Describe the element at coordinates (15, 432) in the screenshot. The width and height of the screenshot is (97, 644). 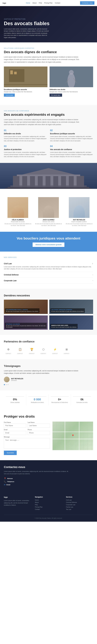
I see `email-group: Email` at that location.